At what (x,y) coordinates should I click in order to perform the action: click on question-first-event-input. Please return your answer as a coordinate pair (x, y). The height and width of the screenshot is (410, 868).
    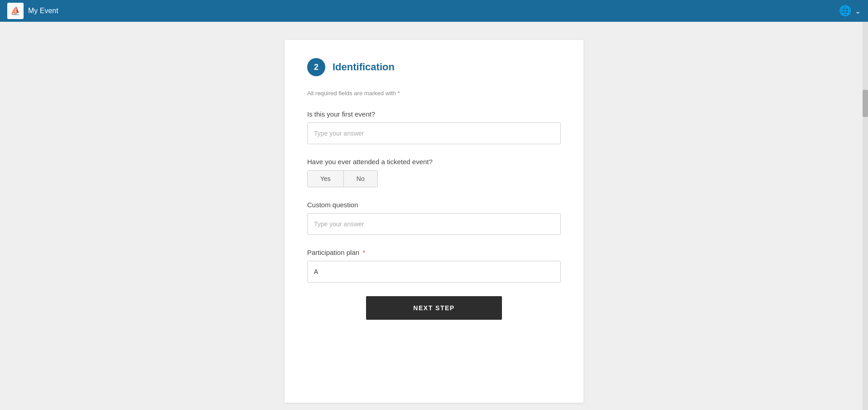
    Looking at the image, I should click on (434, 133).